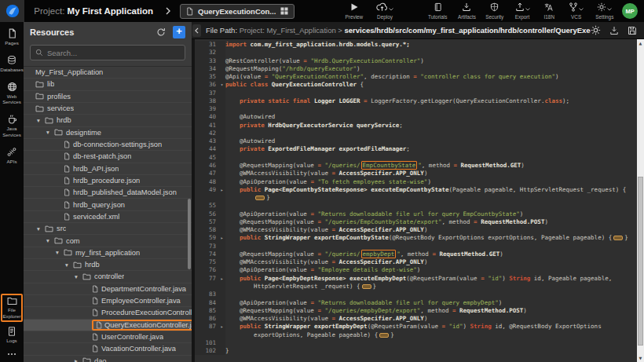 This screenshot has width=644, height=362. Describe the element at coordinates (382, 7) in the screenshot. I see `cloud-upload-icon` at that location.